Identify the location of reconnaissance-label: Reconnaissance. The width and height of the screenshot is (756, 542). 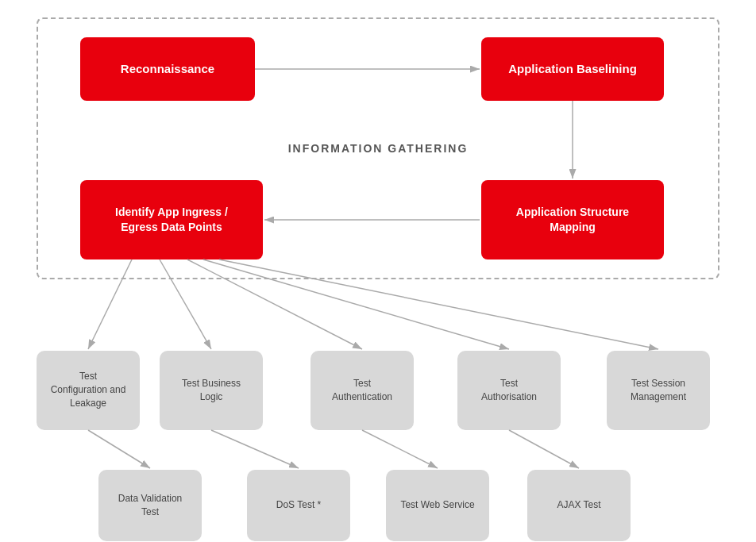
(168, 69).